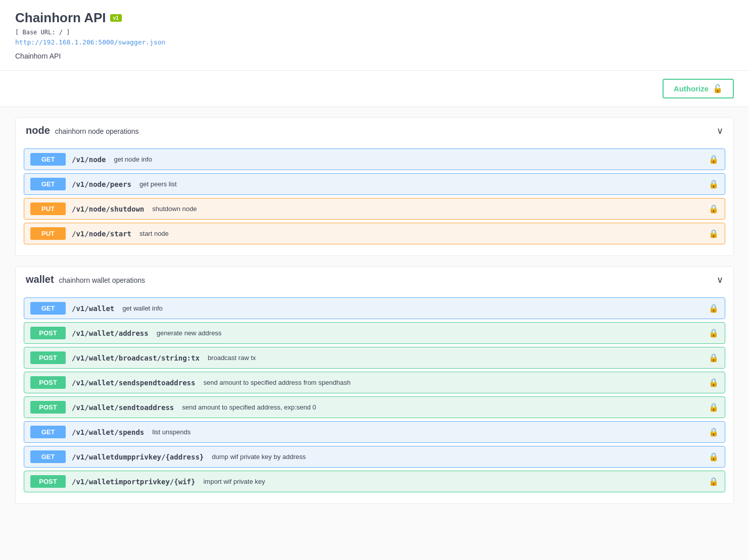 This screenshot has width=749, height=560. What do you see at coordinates (375, 482) in the screenshot?
I see `endpoint-row: POST/v1/walletimportprivkey/{wif}import …` at bounding box center [375, 482].